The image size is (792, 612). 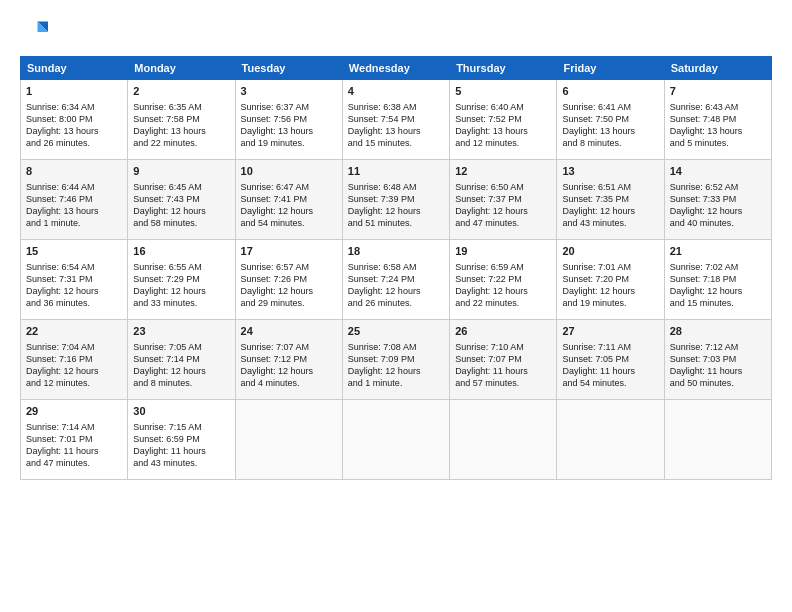 I want to click on day-info: Sunset: 7:46 PM, so click(x=74, y=199).